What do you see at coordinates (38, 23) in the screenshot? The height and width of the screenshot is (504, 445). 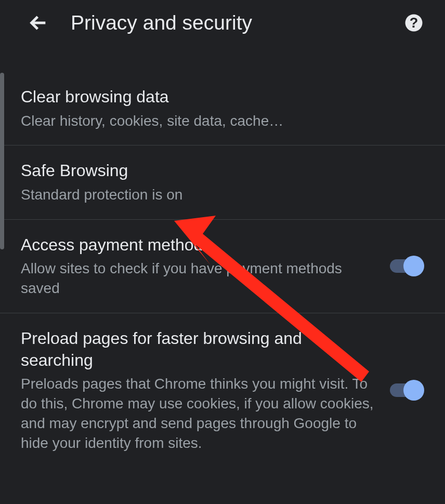 I see `back-arrow-icon` at bounding box center [38, 23].